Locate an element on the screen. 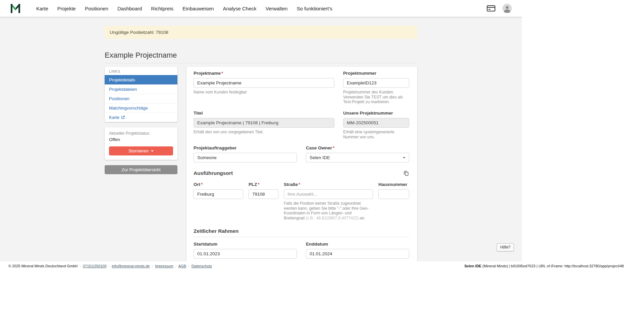 Image resolution: width=644 pixels, height=333 pixels. help-button: Hilfe? is located at coordinates (505, 247).